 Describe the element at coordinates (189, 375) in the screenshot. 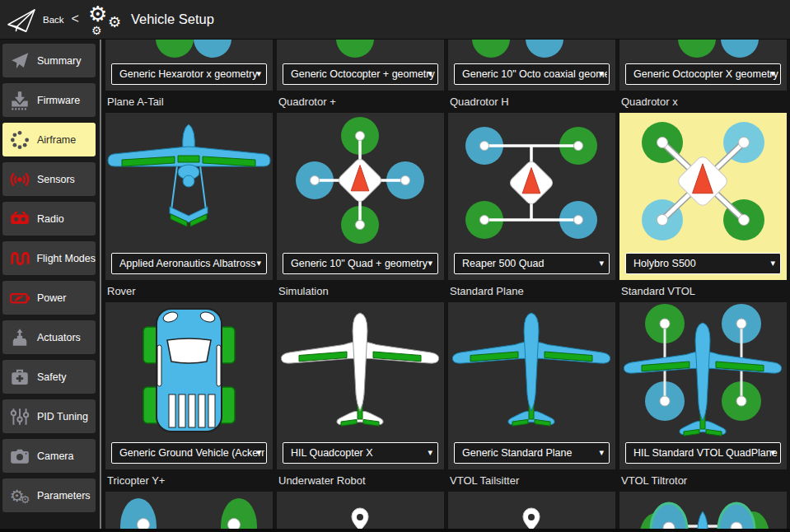

I see `airframe-cell-rover: Rover ▾Generic Ground Vehicle (Ackermann…` at that location.